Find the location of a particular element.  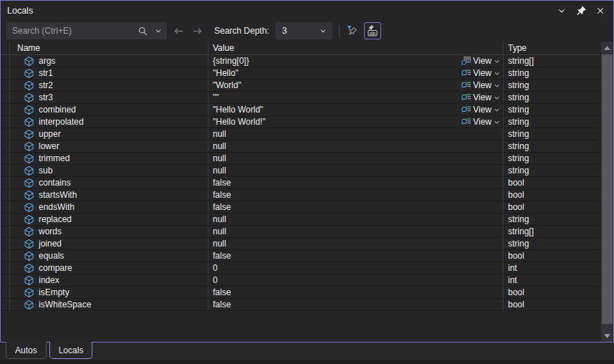

table-row: joined null string is located at coordinates (301, 244).